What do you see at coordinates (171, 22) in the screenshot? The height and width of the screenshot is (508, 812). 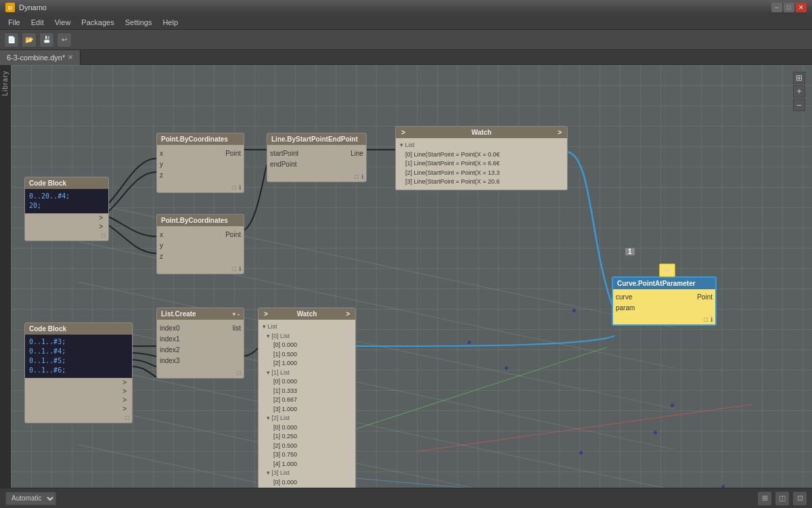 I see `menu-help: Help` at bounding box center [171, 22].